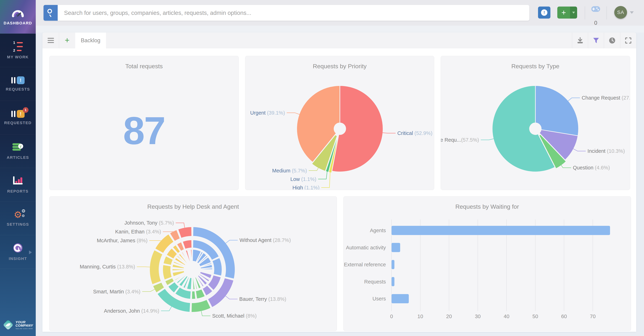 The width and height of the screenshot is (644, 336). What do you see at coordinates (18, 80) in the screenshot?
I see `requests-icon` at bounding box center [18, 80].